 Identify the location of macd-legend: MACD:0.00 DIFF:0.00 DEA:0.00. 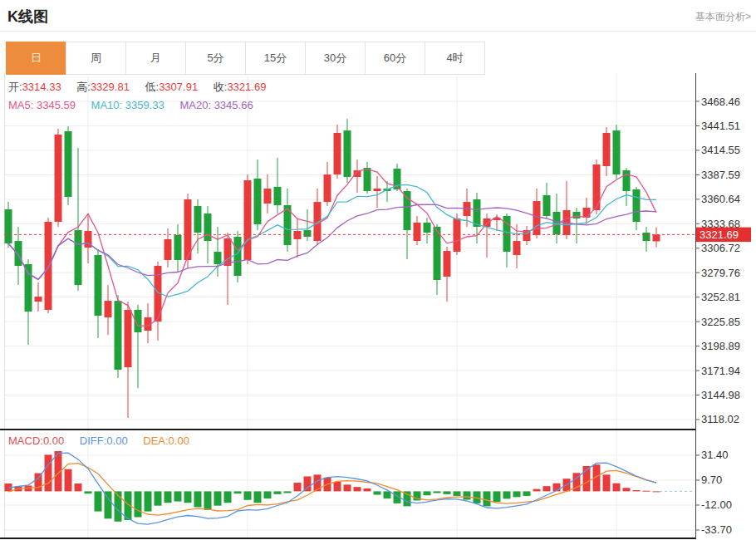
(105, 440).